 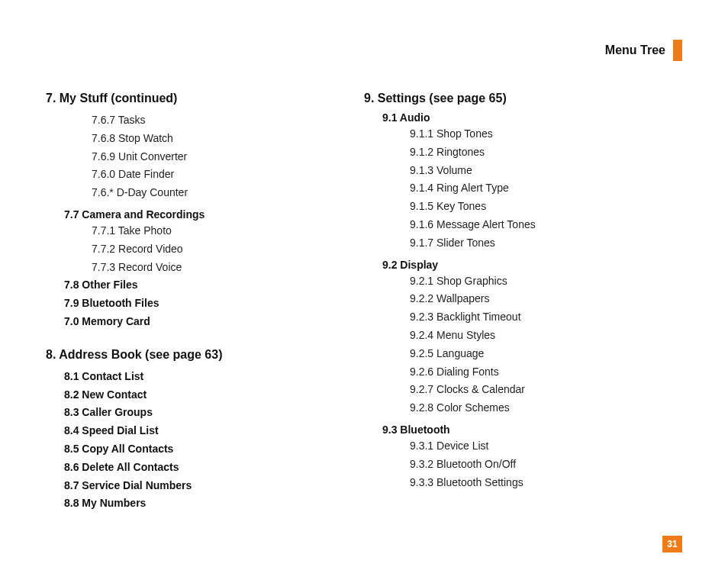 What do you see at coordinates (511, 207) in the screenshot?
I see `list-item: 9.1.5 Key Tones` at bounding box center [511, 207].